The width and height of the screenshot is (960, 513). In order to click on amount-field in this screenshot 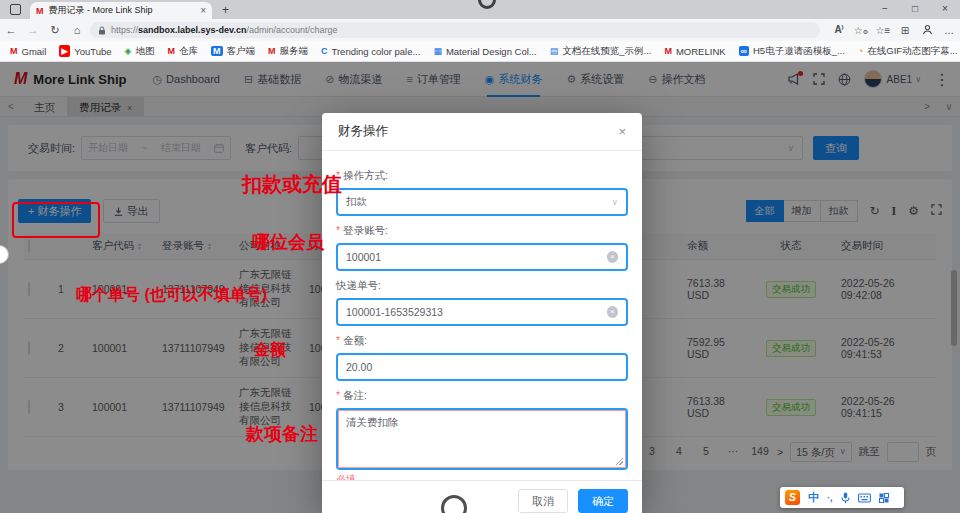, I will do `click(482, 367)`.